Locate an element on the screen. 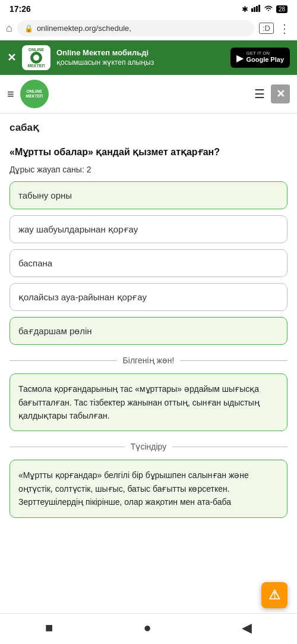 The height and width of the screenshot is (644, 297). google-play-name: Google Play is located at coordinates (265, 59).